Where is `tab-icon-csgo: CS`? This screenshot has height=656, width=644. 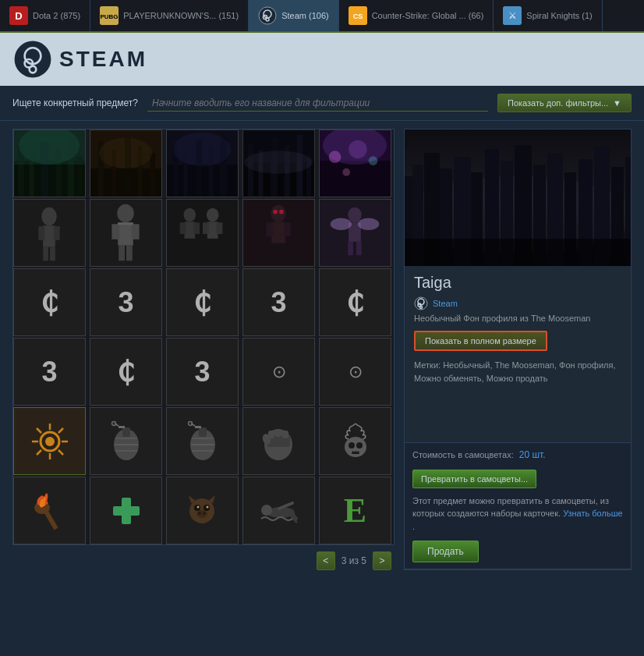 tab-icon-csgo: CS is located at coordinates (358, 16).